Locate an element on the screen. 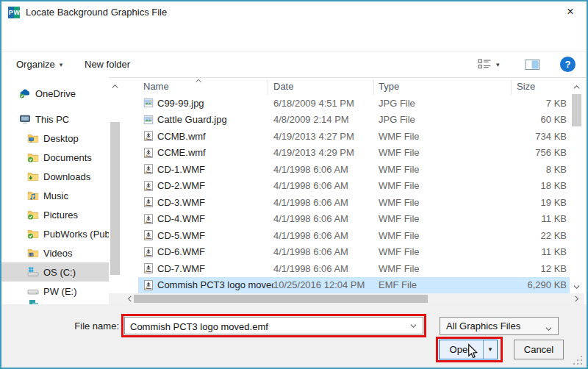 This screenshot has height=369, width=588. file-row: CCME.wmf 4/19/2013 4:29 PM WMF File 756 … is located at coordinates (354, 153).